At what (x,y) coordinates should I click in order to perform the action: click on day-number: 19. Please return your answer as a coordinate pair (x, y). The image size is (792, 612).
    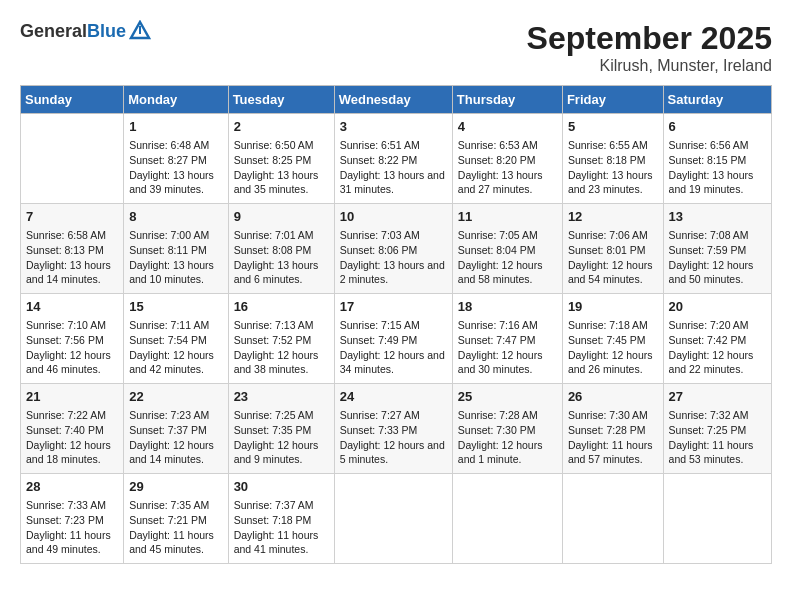
    Looking at the image, I should click on (613, 307).